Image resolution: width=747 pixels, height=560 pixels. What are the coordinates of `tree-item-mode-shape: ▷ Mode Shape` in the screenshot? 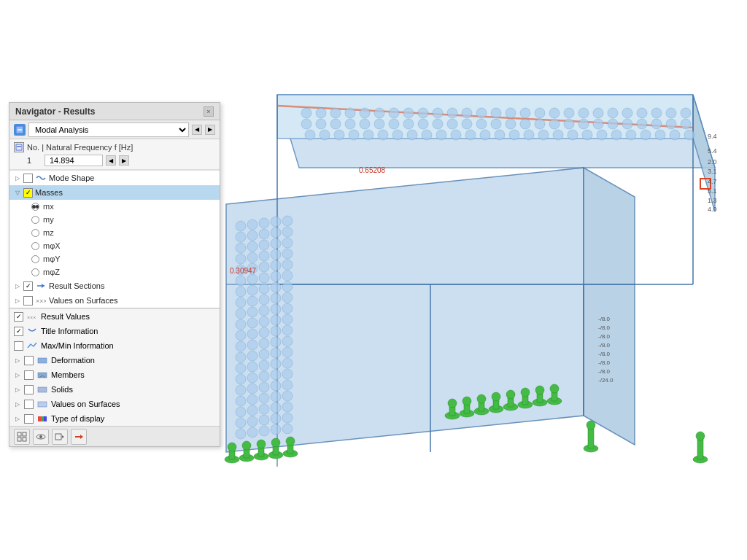 It's located at (115, 178).